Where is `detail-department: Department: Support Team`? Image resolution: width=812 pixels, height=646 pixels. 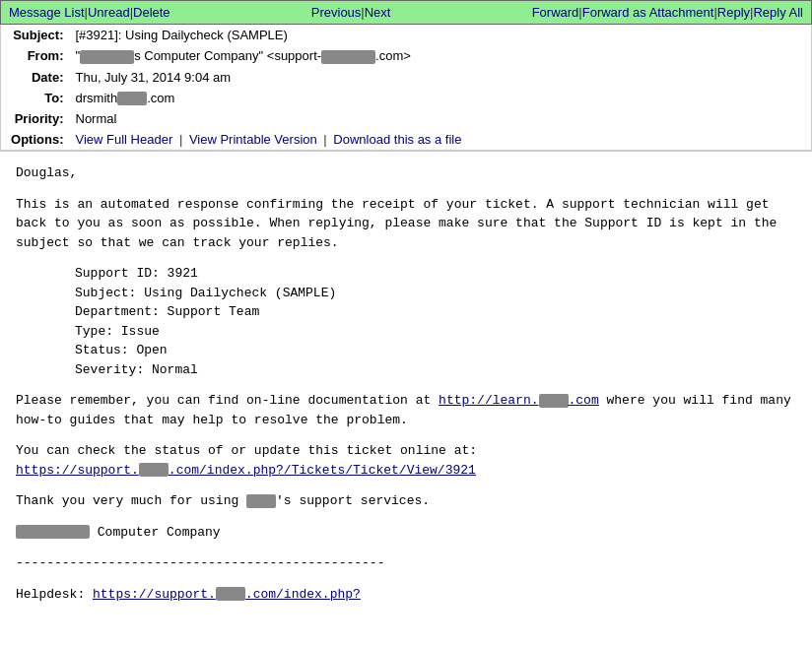
detail-department: Department: Support Team is located at coordinates (436, 312).